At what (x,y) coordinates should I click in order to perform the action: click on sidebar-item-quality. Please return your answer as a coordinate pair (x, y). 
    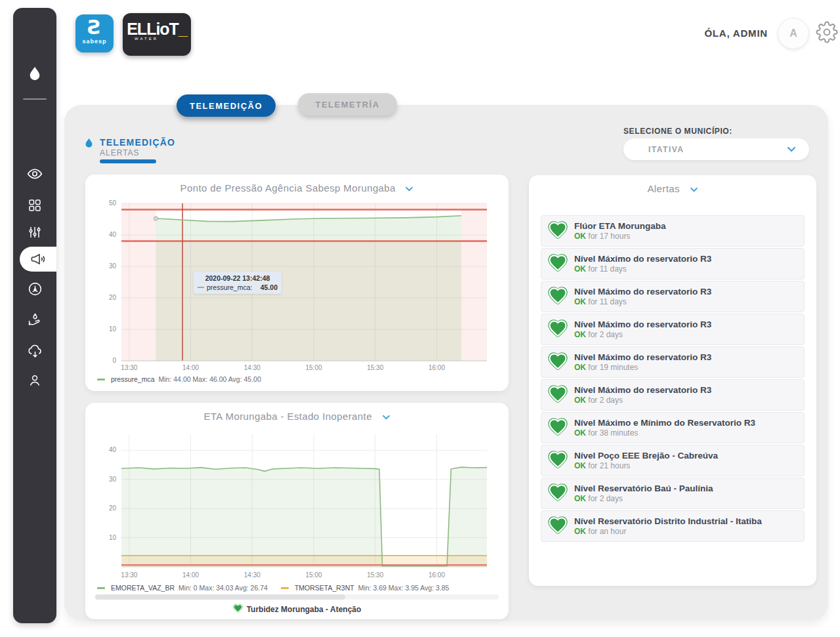
    Looking at the image, I should click on (35, 319).